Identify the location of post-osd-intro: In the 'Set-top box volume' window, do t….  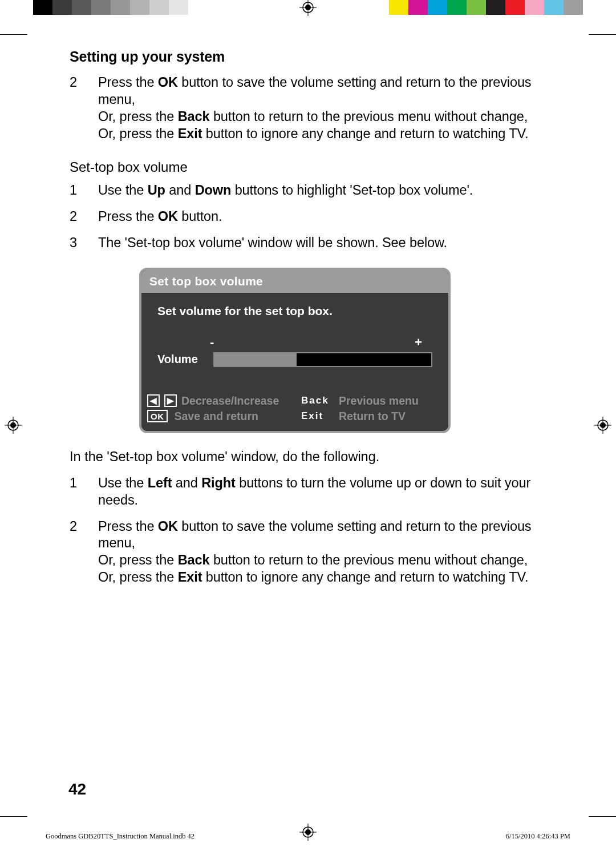
(301, 457).